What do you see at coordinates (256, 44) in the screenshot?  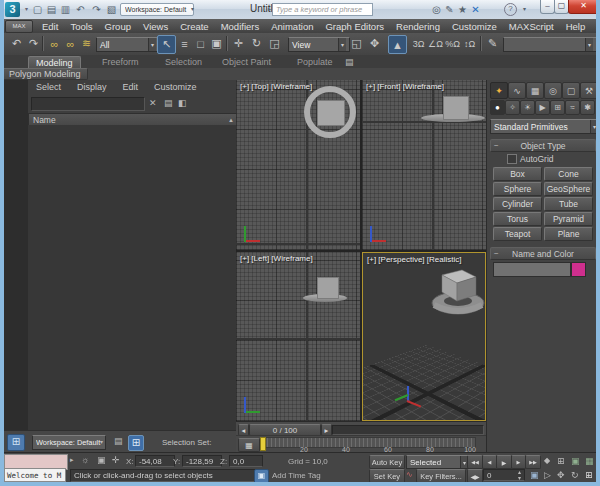 I see `select-and-rotate-icon: ↻` at bounding box center [256, 44].